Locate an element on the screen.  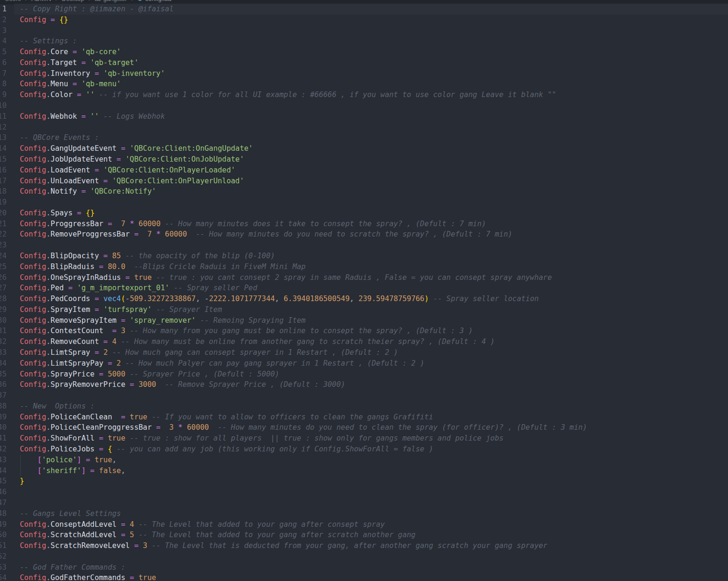
code-line-15: 15Config.JobUpdateEvent = 'QBCore:Client… is located at coordinates (364, 159).